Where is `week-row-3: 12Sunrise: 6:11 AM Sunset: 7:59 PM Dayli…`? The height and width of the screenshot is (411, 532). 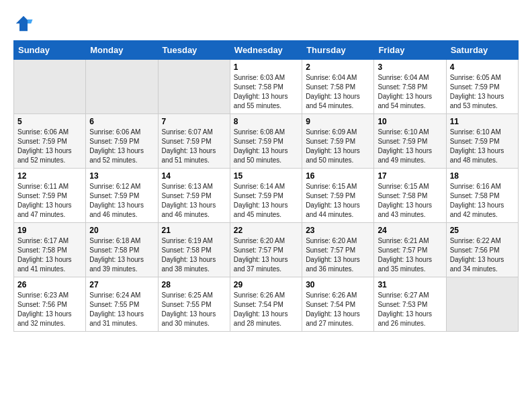
week-row-3: 12Sunrise: 6:11 AM Sunset: 7:59 PM Dayli… is located at coordinates (266, 196).